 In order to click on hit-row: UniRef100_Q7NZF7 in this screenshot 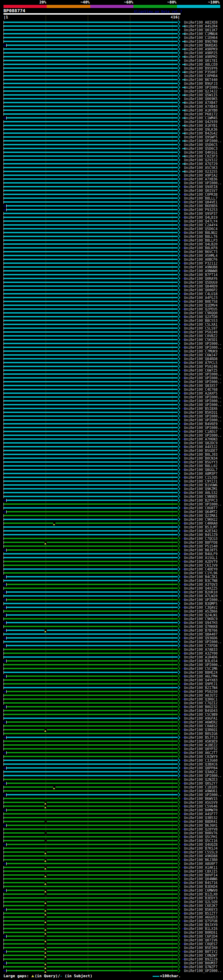, I will do `click(111, 967)`.